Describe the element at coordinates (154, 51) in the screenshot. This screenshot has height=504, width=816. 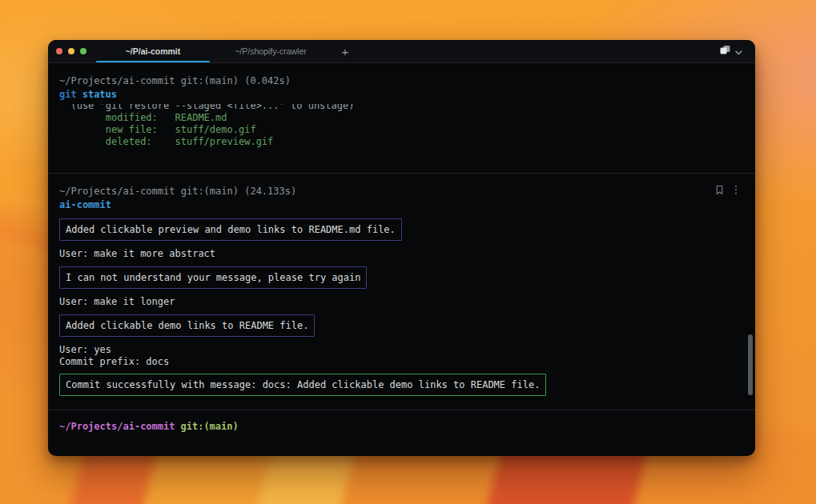
I see `tab-label: ~/P/ai-commit` at that location.